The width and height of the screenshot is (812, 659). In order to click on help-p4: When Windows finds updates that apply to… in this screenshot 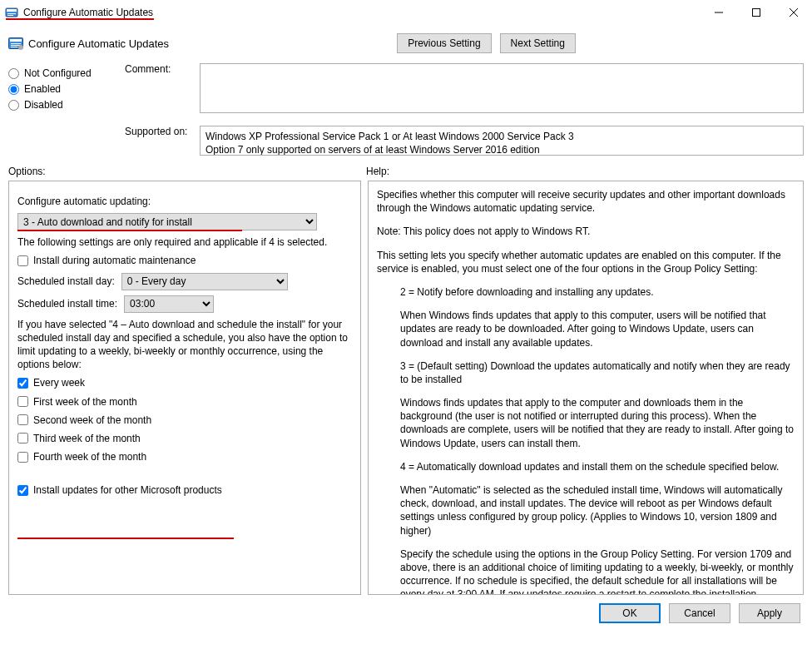, I will do `click(586, 330)`.